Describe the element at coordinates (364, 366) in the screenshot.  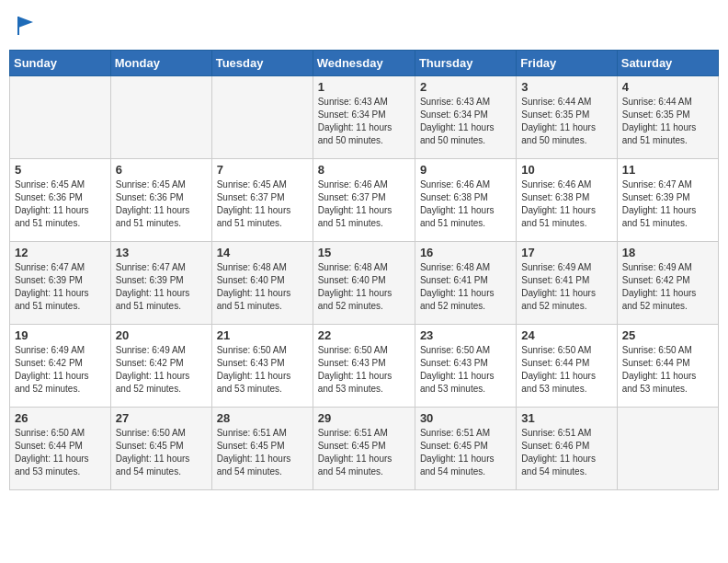
I see `calendar-week-row: 19Sunrise: 6:49 AMSunset: 6:42 PMDayligh…` at that location.